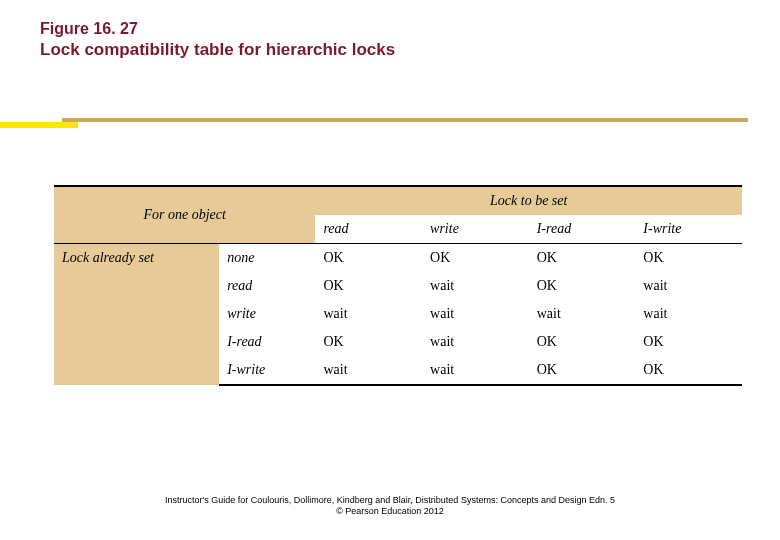 Image resolution: width=780 pixels, height=540 pixels. I want to click on caption-for-one-object: For one object, so click(184, 215).